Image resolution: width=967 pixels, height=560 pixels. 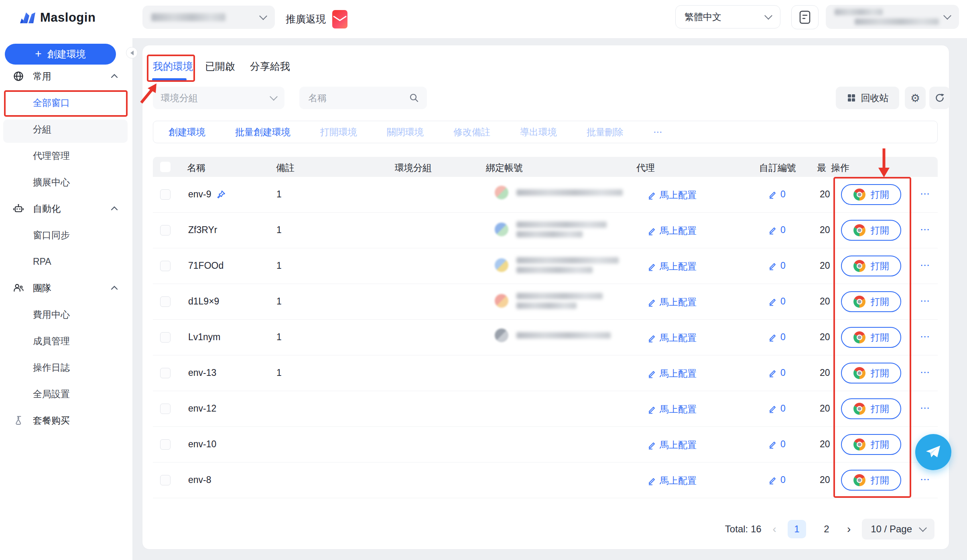 I want to click on docs-button, so click(x=805, y=17).